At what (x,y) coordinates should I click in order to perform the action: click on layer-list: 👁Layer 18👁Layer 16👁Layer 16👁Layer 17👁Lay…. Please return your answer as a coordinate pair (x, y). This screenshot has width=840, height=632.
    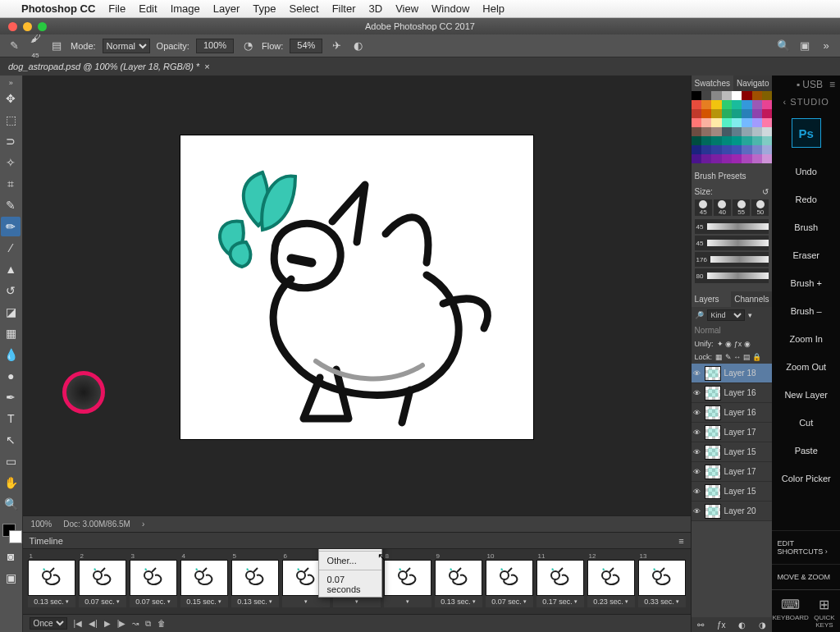
    Looking at the image, I should click on (732, 491).